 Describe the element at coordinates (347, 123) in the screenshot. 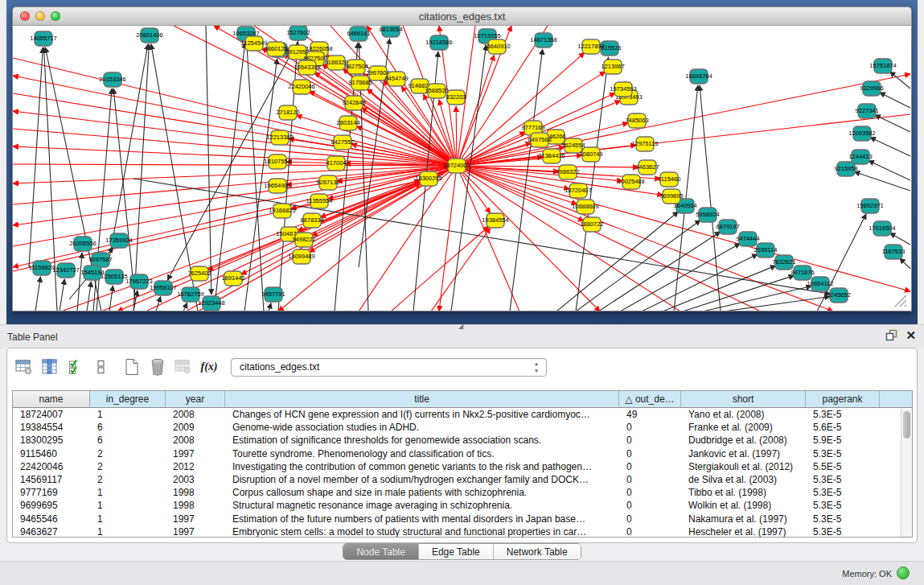

I see `graph-node: 2803144` at that location.